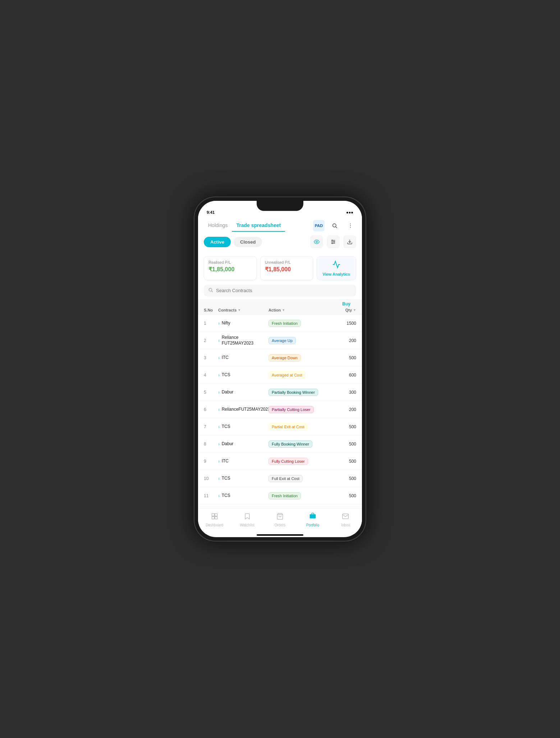 The width and height of the screenshot is (560, 738). Describe the element at coordinates (280, 506) in the screenshot. I see `table-row: 12 › Dabur Fresh Initiation 500` at that location.